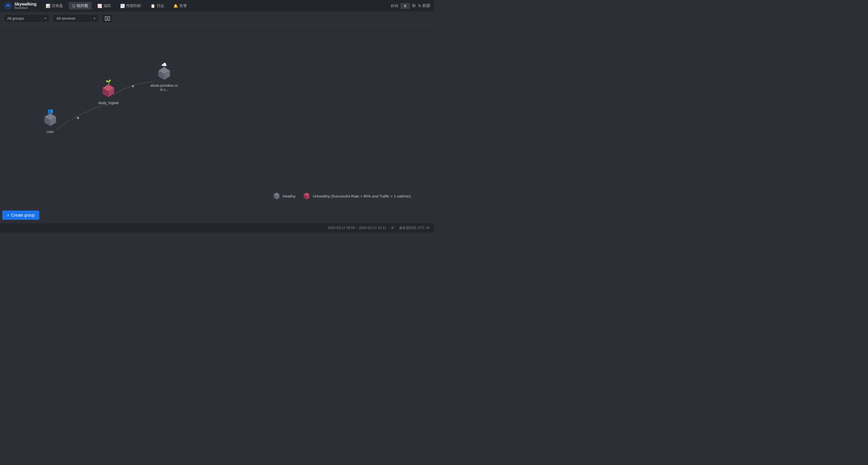  I want to click on footer-right: 2024-03-17 09:56 ~ 2024-03-17 10:11 中 服务…, so click(378, 228).